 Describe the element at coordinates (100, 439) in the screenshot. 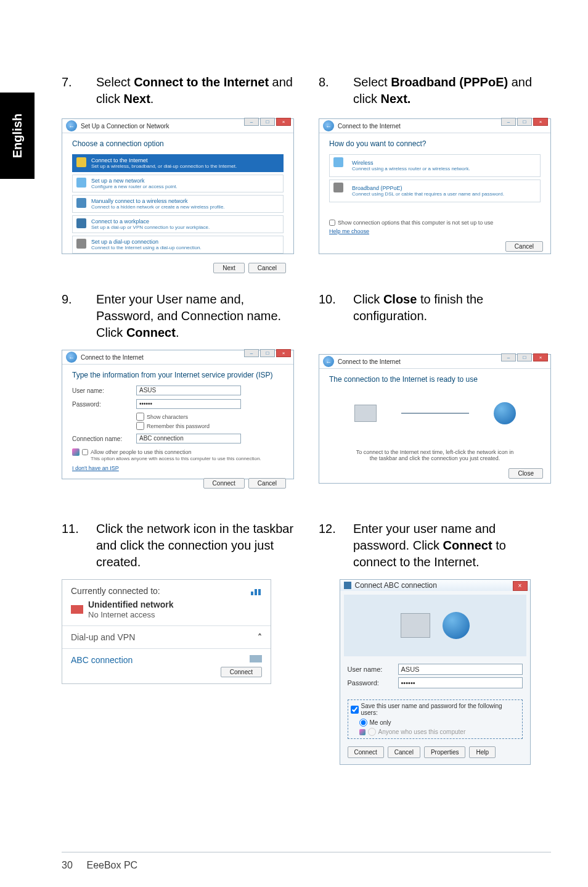

I see `connection-name-label: Connection name:` at that location.